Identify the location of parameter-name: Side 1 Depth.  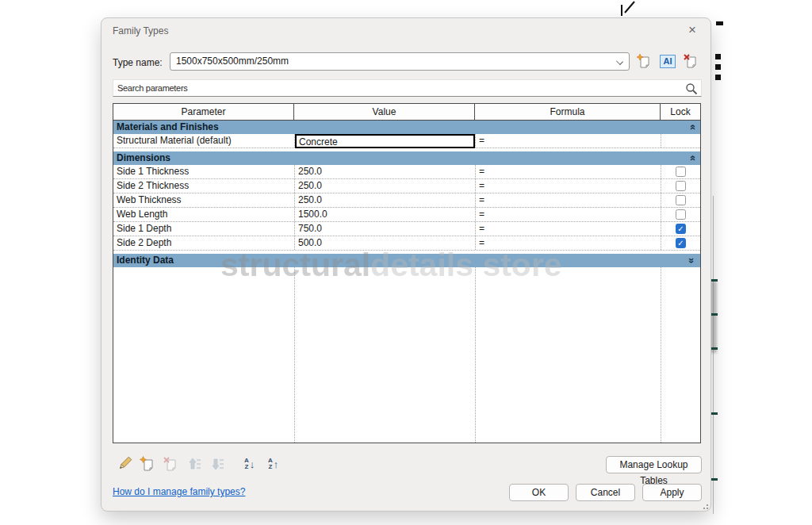
(204, 228).